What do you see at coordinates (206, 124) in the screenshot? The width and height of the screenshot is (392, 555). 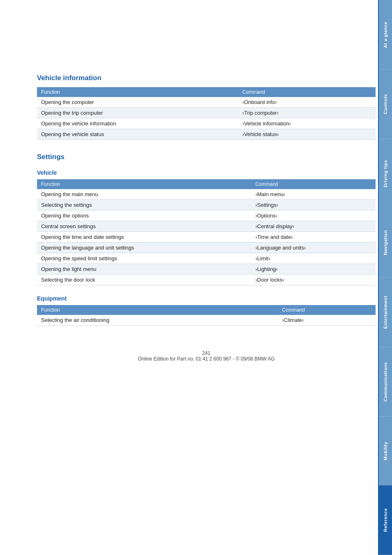 I see `table-row: Opening the vehicle information›Vehicle …` at bounding box center [206, 124].